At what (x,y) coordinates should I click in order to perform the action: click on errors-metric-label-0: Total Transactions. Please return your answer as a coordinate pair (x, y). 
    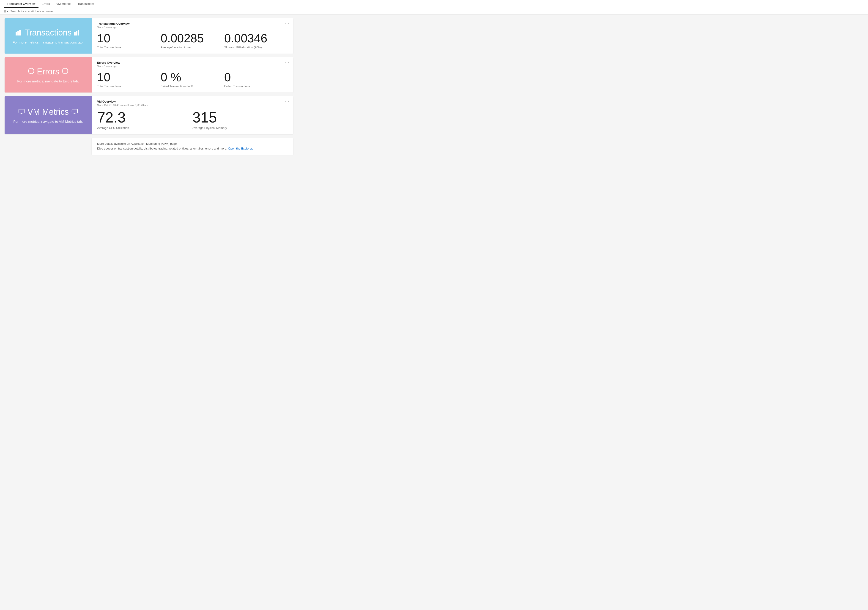
    Looking at the image, I should click on (127, 86).